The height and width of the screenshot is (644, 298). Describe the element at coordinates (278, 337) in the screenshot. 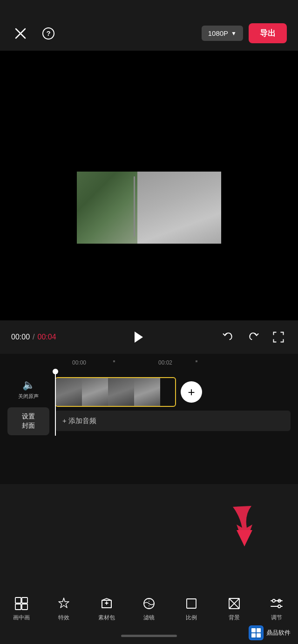

I see `fullscreen-icon` at that location.